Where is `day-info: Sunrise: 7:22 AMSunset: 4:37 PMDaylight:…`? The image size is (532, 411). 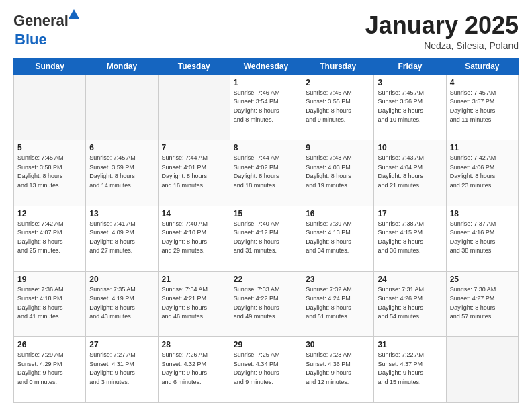 day-info: Sunrise: 7:22 AMSunset: 4:37 PMDaylight:… is located at coordinates (410, 369).